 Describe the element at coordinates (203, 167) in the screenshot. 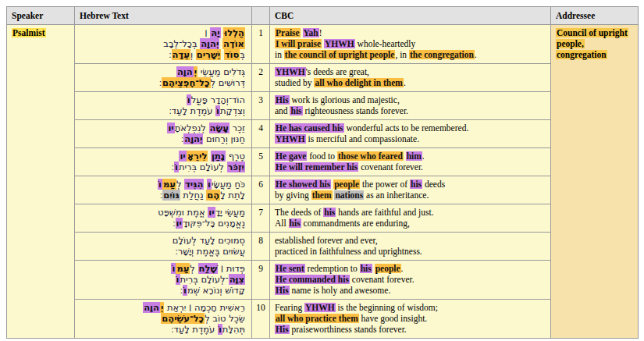

I see `text-run: לְעוֹלָם בְּרִית` at that location.